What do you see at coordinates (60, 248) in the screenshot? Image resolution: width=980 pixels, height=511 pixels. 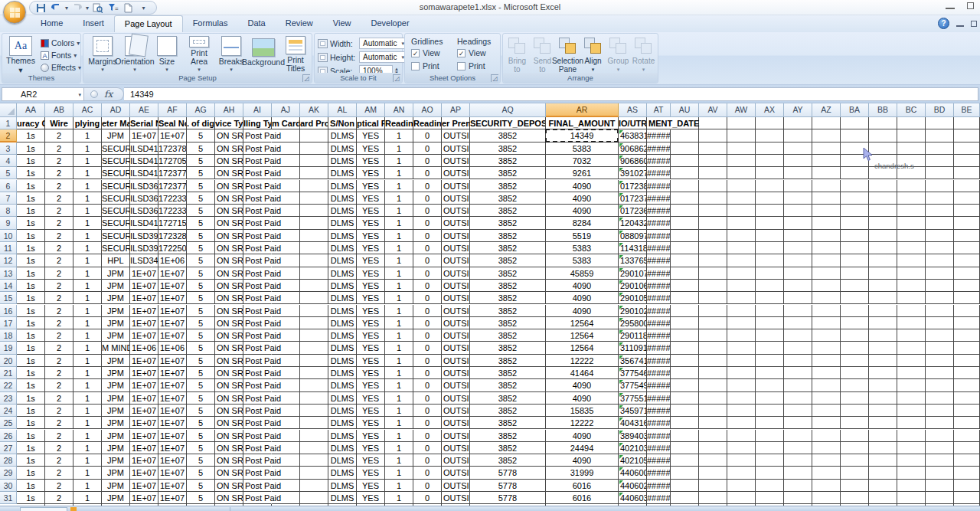 I see `cell-AB11: 2` at bounding box center [60, 248].